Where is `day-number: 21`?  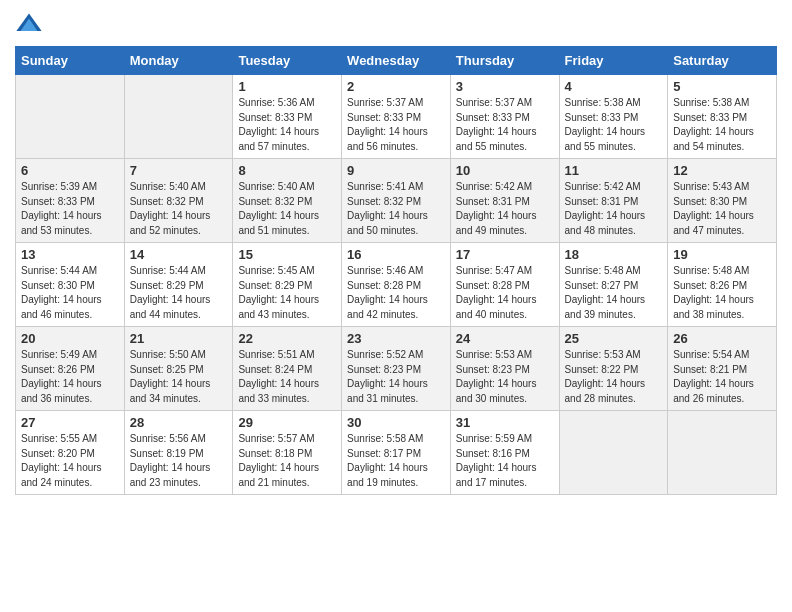
day-number: 21 is located at coordinates (179, 338).